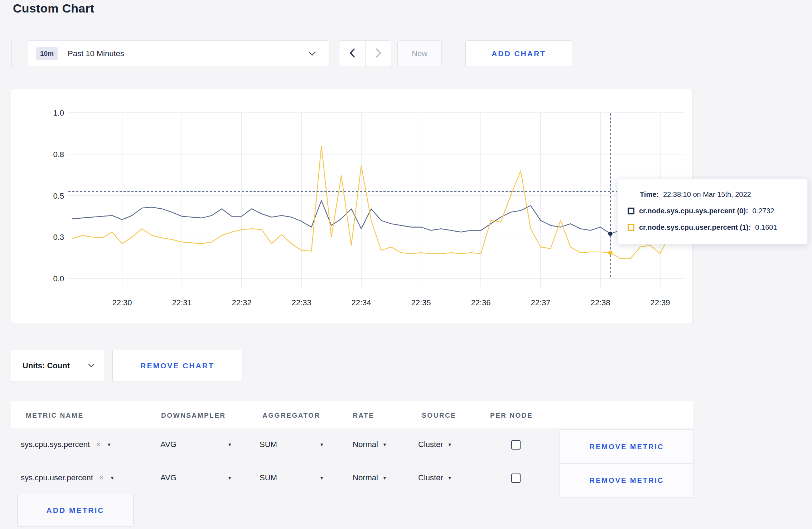  I want to click on add-metric-button: ADD METRIC, so click(75, 510).